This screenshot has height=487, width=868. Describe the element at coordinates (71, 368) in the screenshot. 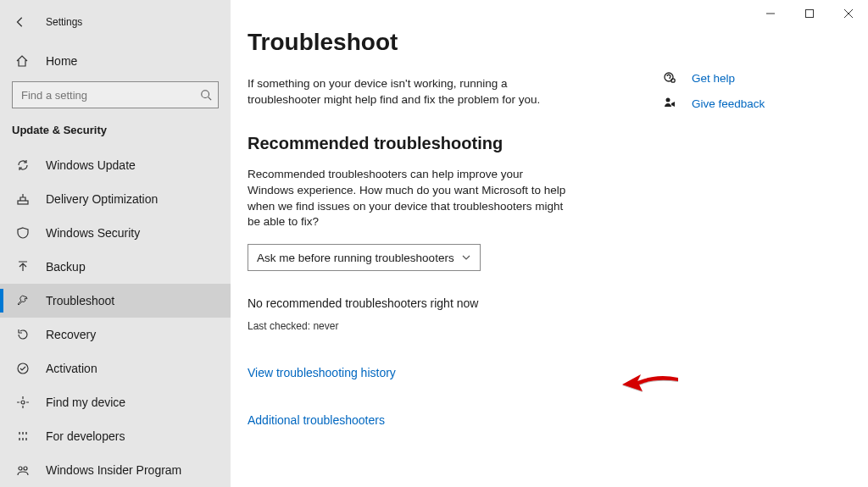

I see `sidebar-item-label: Activation` at that location.